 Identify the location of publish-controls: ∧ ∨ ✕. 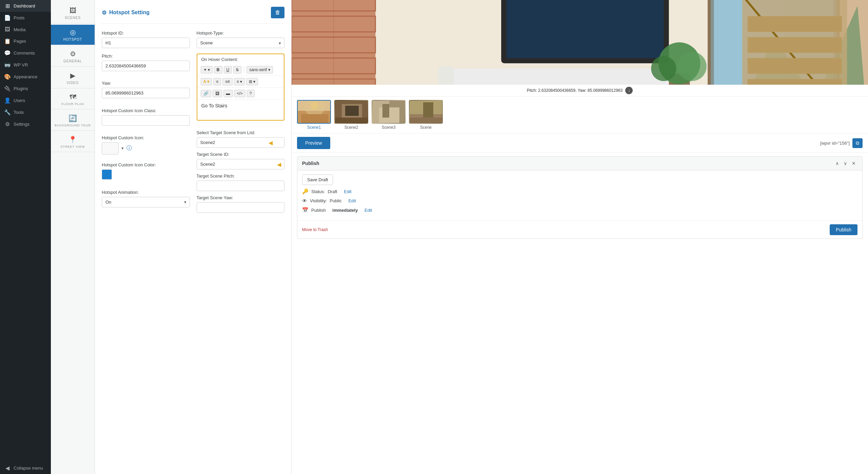
(846, 163).